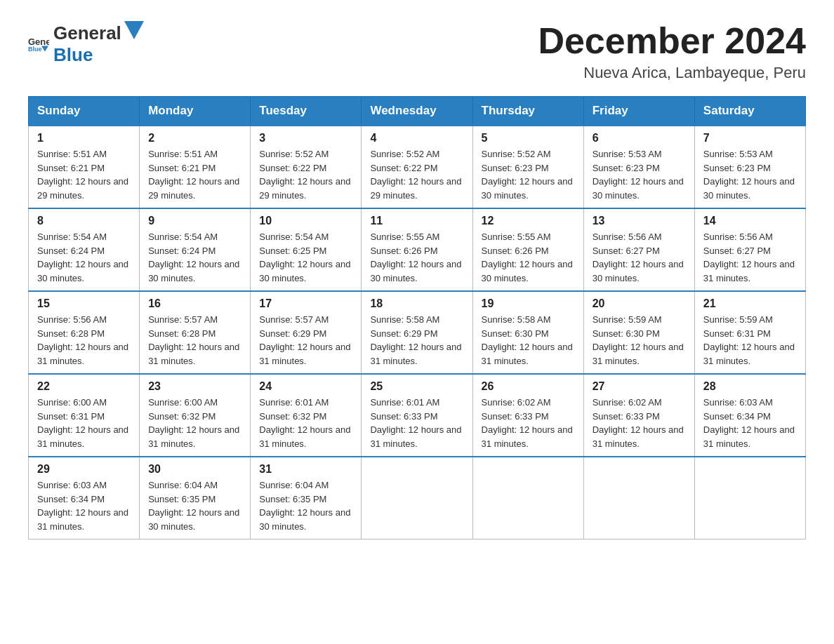 The width and height of the screenshot is (834, 644). Describe the element at coordinates (750, 175) in the screenshot. I see `day-info: Sunrise: 5:53 AM Sunset: 6:23 PM Dayligh…` at that location.